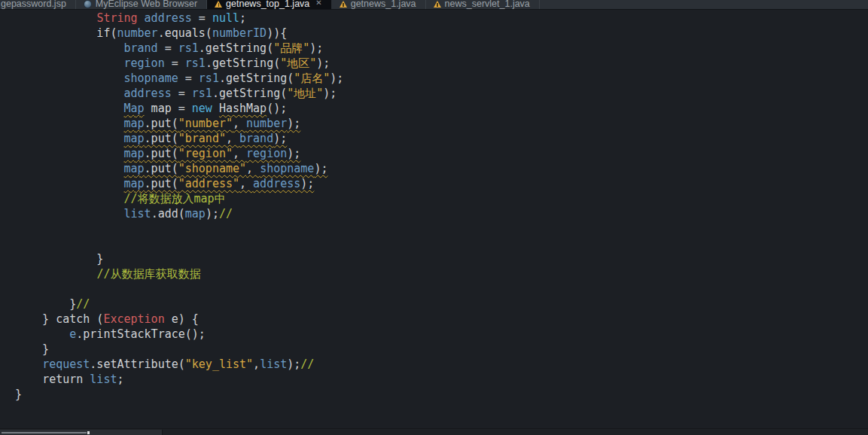 The image size is (868, 435). I want to click on code-token: HashMap, so click(242, 108).